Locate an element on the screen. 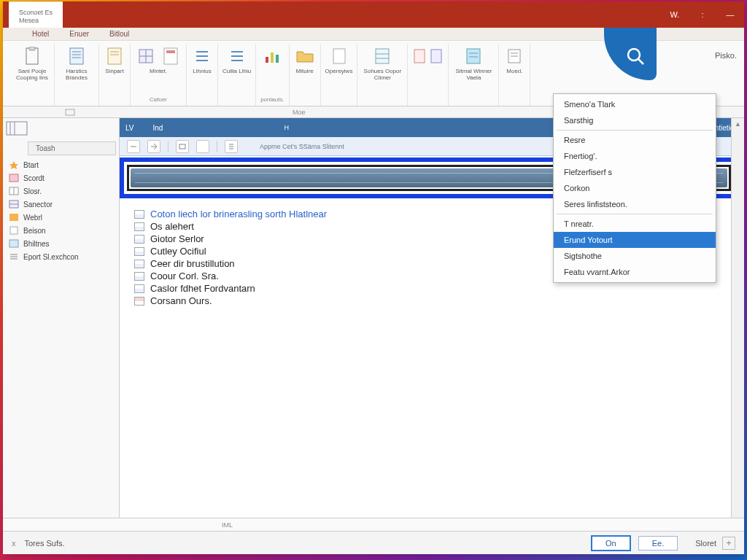 This screenshot has width=747, height=560. context-menu-item: Resre is located at coordinates (635, 140).